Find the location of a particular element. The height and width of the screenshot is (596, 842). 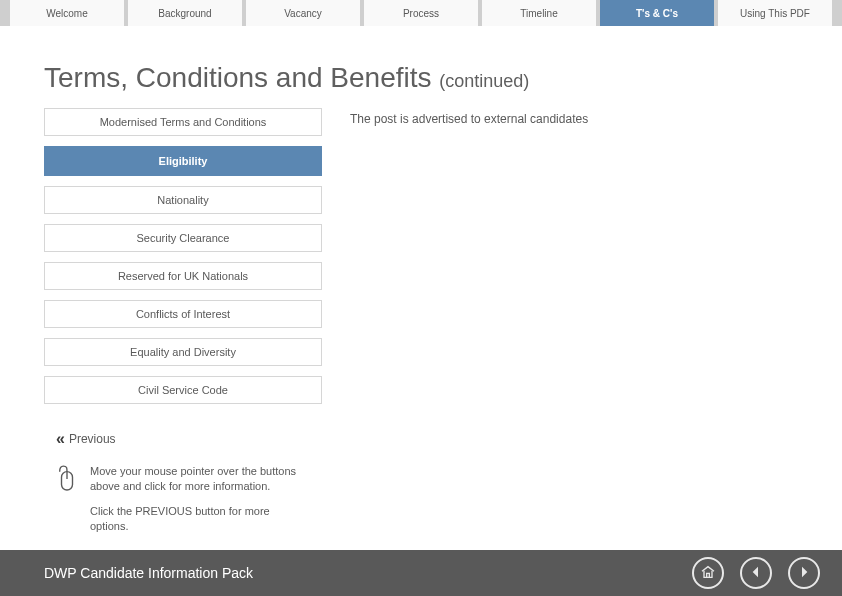

nav-tab-tcs: T's & C's is located at coordinates (657, 13).